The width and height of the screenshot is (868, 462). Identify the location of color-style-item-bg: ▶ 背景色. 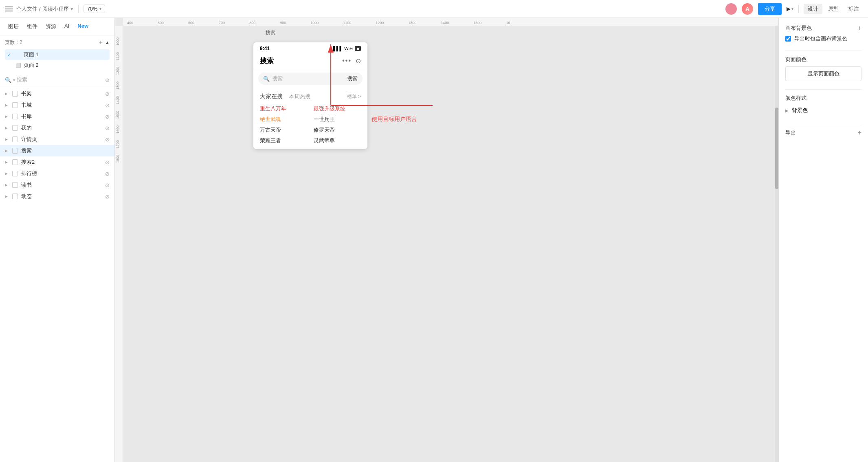
(824, 110).